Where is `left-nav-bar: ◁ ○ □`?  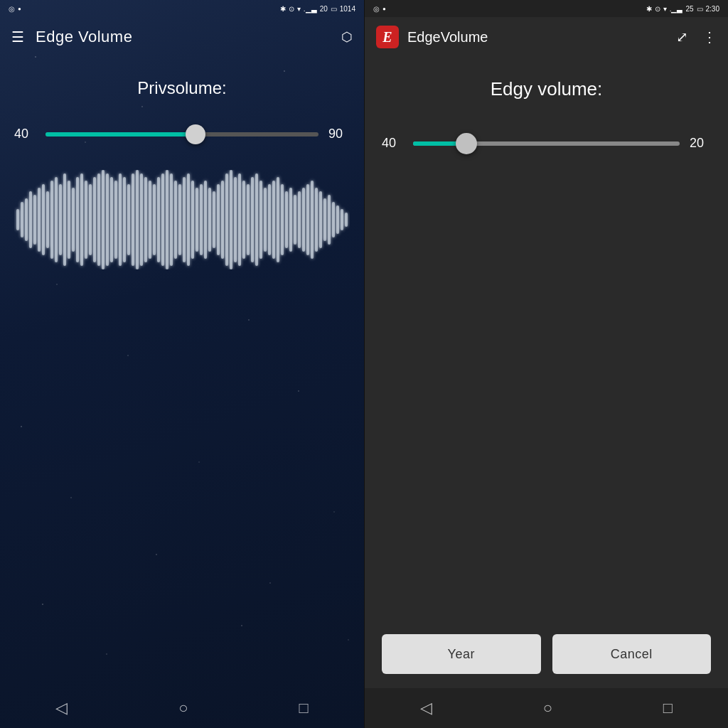
left-nav-bar: ◁ ○ □ is located at coordinates (182, 708).